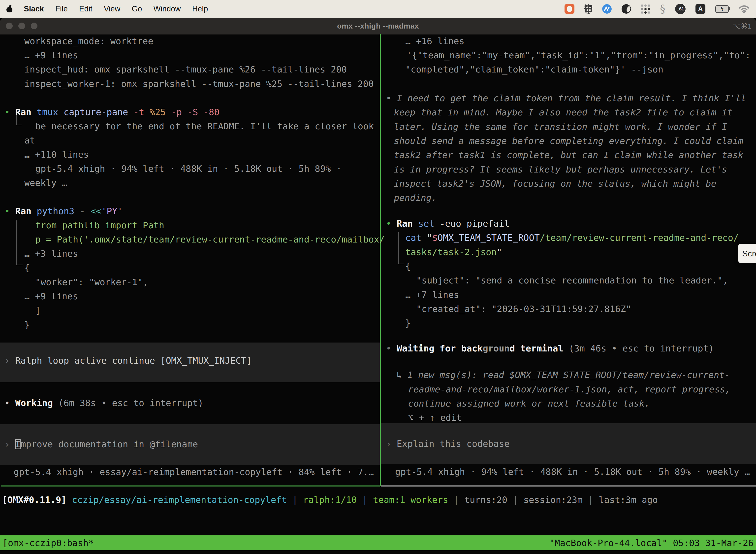  Describe the element at coordinates (131, 9) in the screenshot. I see `menu-items: FileEditViewGoWindowHelp` at that location.